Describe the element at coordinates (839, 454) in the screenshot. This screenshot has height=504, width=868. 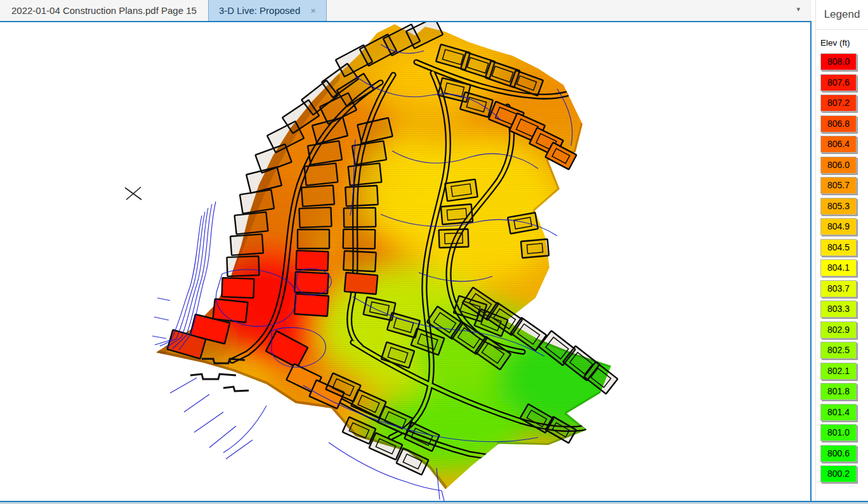
I see `legend-entry: 800.6` at that location.